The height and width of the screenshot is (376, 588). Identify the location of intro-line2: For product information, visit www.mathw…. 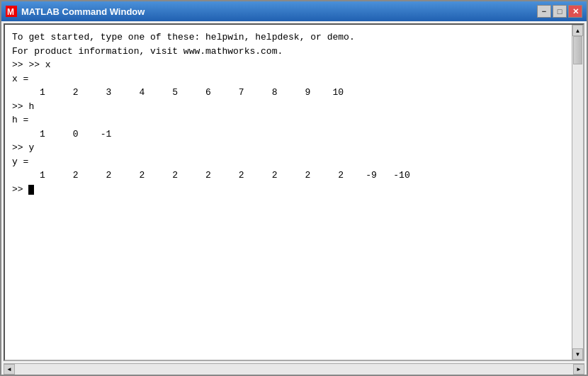
(288, 52).